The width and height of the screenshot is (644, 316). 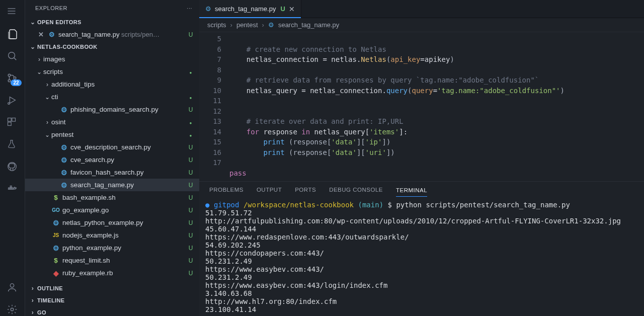 I want to click on line-gutter: 567891011121314151617, so click(x=214, y=108).